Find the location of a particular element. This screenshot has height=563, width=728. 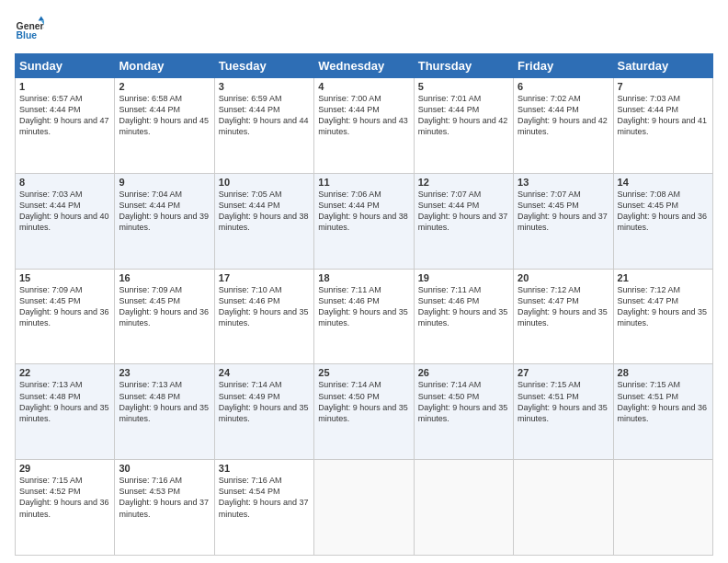

calendar-cell: 27Sunrise: 7:15 AMSunset: 4:51 PMDayligh… is located at coordinates (563, 412).